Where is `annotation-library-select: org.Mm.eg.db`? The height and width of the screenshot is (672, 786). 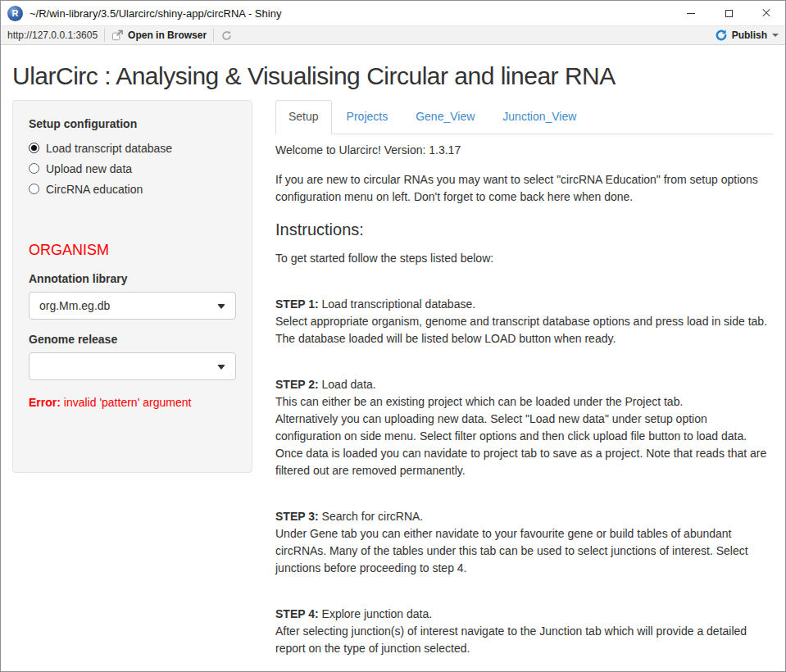
annotation-library-select: org.Mm.eg.db is located at coordinates (133, 306).